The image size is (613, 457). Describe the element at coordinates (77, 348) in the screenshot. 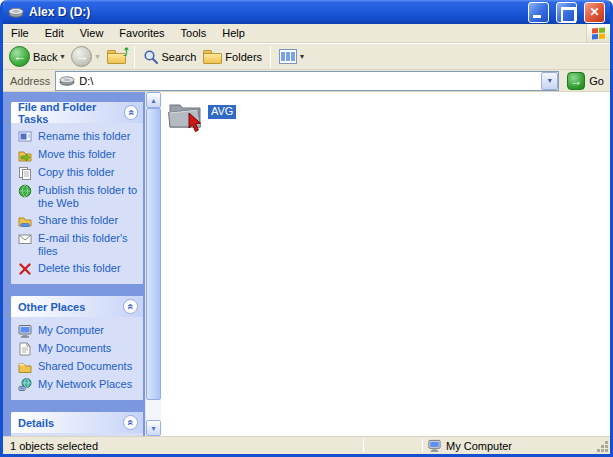

I see `other-places-panel: Other Places My Computer` at that location.